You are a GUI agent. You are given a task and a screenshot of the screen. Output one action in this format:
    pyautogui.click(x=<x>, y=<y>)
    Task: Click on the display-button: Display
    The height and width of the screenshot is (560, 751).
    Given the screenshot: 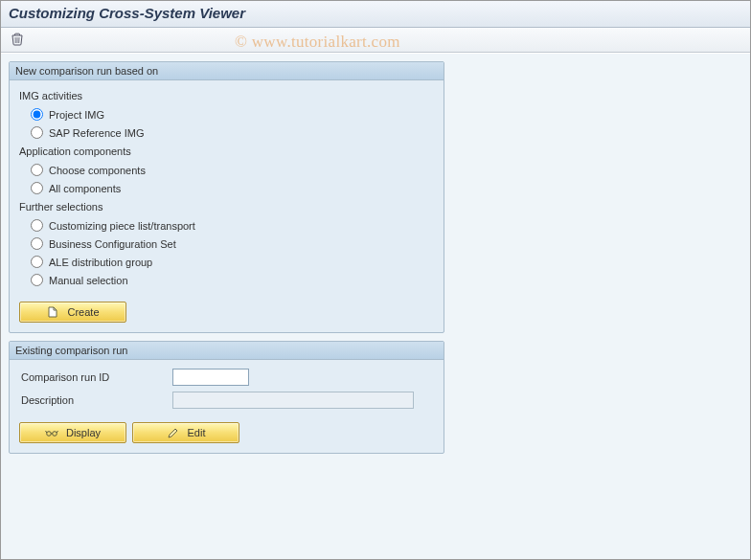 What is the action you would take?
    pyautogui.click(x=73, y=433)
    